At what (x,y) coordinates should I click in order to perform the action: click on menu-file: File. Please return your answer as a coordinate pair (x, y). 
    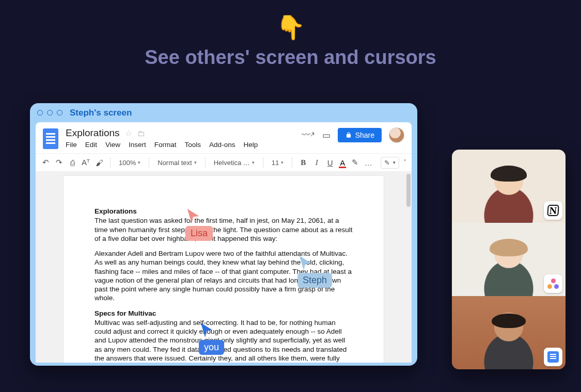
    Looking at the image, I should click on (71, 144).